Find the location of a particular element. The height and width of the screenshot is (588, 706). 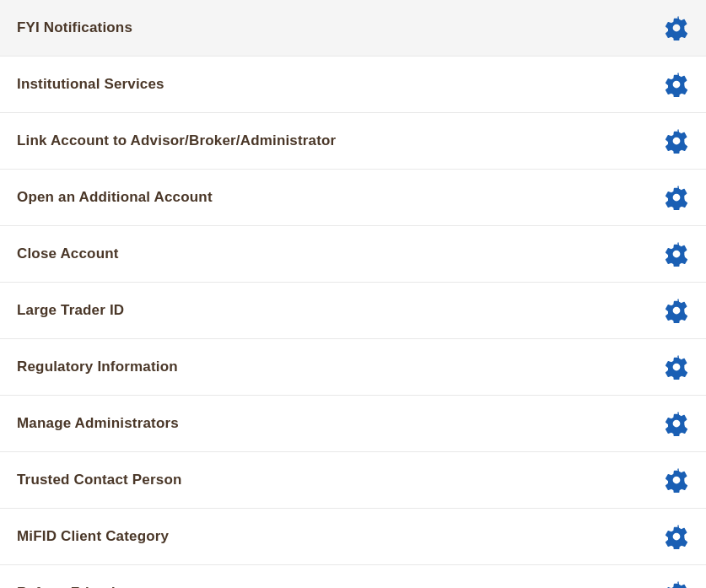

menu-item-open-additional-account: Open an Additional Account is located at coordinates (353, 197).